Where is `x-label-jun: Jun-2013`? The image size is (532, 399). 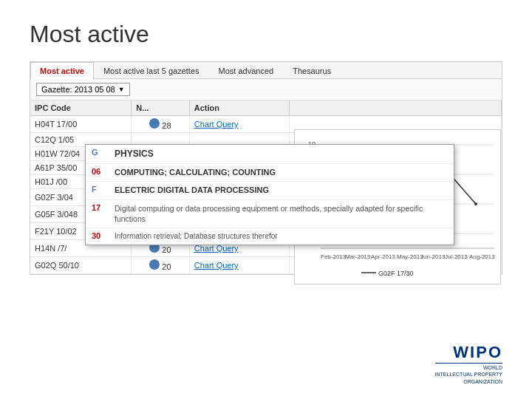 x-label-jun: Jun-2013 is located at coordinates (433, 257).